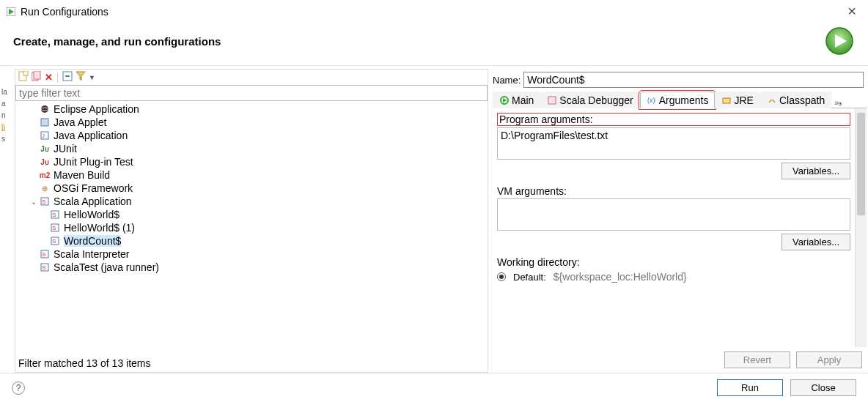  I want to click on tree-item-java-app: JJava Application, so click(251, 135).